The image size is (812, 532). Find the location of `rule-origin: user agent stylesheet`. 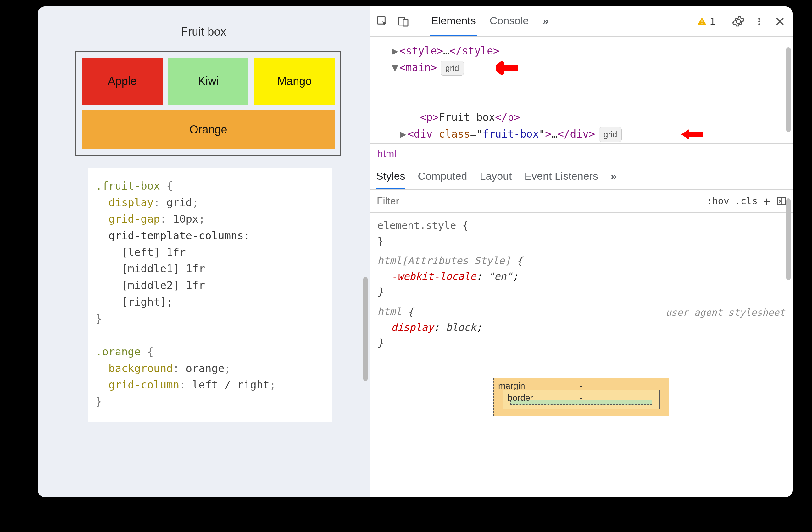

rule-origin: user agent stylesheet is located at coordinates (725, 313).